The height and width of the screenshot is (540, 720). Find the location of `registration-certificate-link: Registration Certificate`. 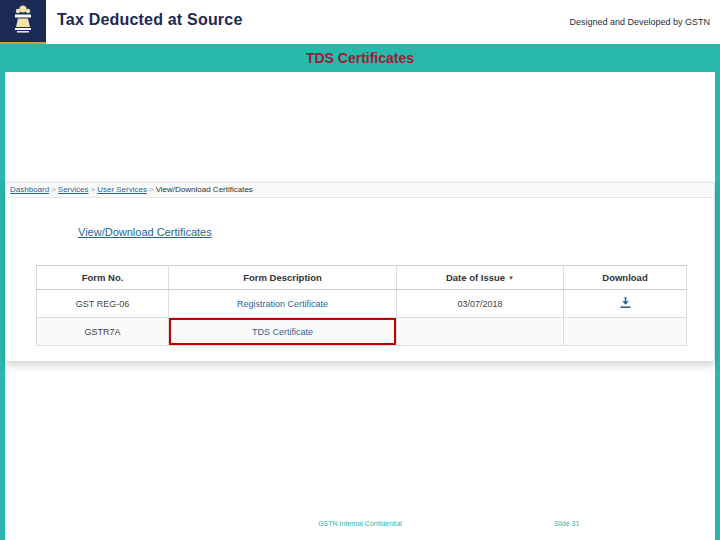

registration-certificate-link: Registration Certificate is located at coordinates (282, 304).